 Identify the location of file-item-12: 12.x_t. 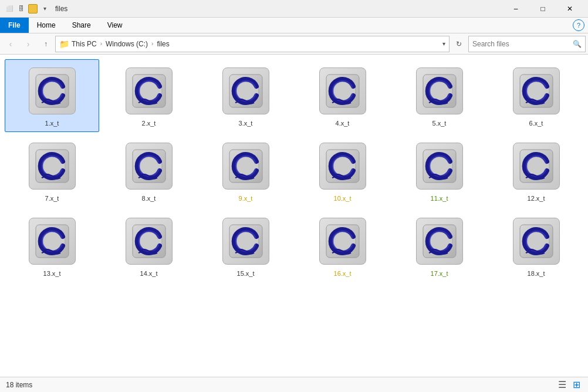
(536, 171).